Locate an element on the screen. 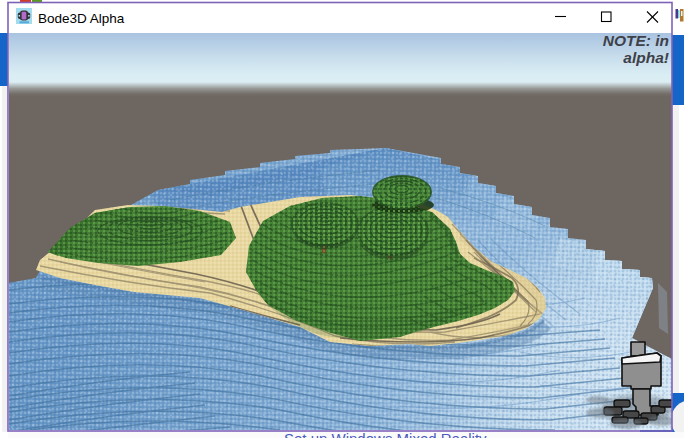 This screenshot has width=684, height=438. svg-text: alpha! is located at coordinates (646, 58).